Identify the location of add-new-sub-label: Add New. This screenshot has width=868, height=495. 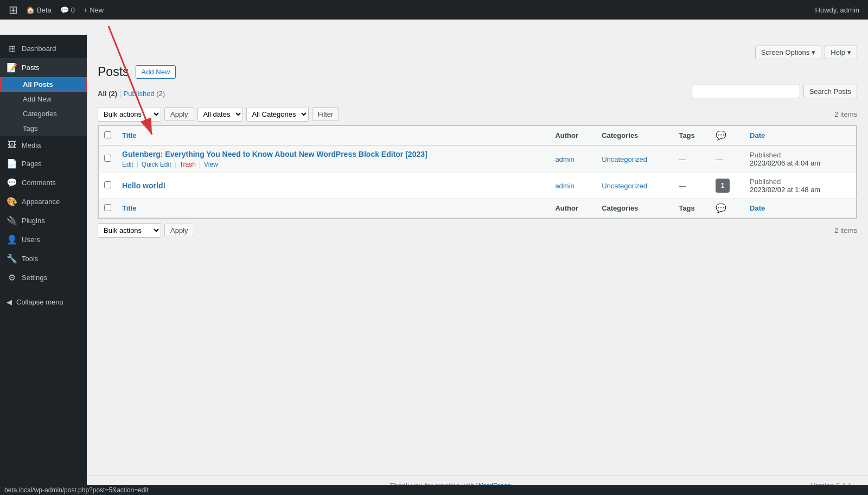
(37, 99).